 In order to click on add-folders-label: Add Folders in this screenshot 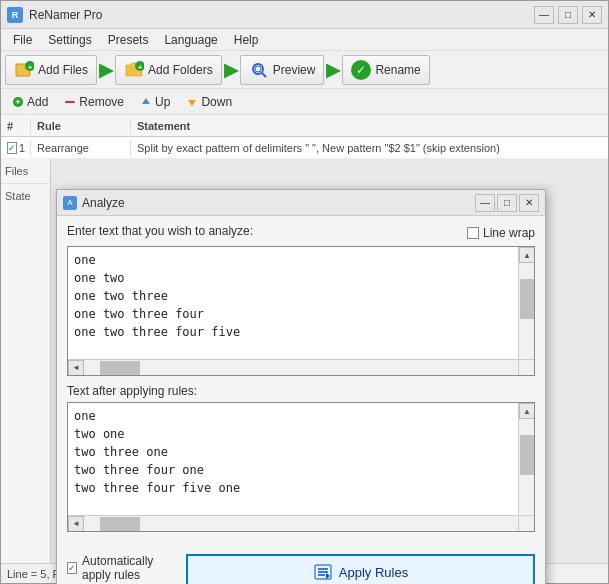, I will do `click(180, 70)`.